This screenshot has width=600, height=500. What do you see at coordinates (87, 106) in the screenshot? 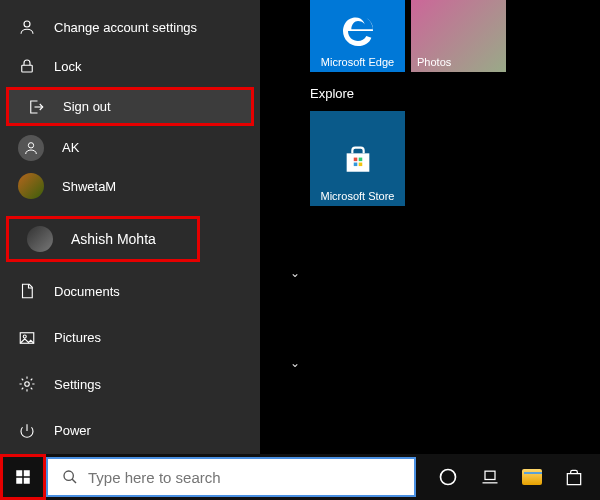
I see `sign-out-label: Sign out` at bounding box center [87, 106].